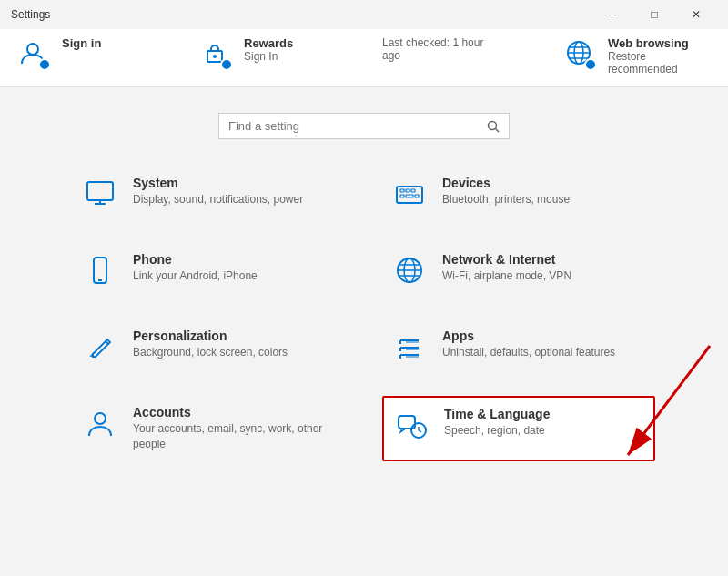 The width and height of the screenshot is (728, 576). What do you see at coordinates (100, 347) in the screenshot?
I see `personalization-icon` at bounding box center [100, 347].